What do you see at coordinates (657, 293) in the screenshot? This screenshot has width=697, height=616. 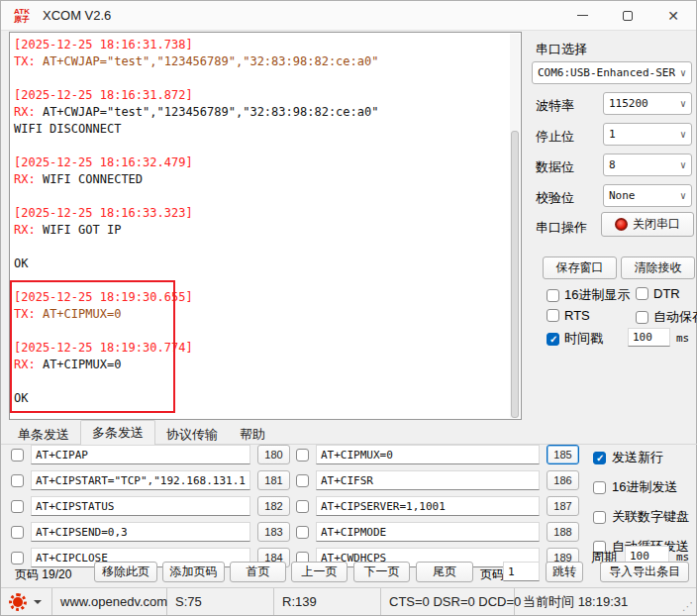 I see `dtr-checkbox: DTR` at bounding box center [657, 293].